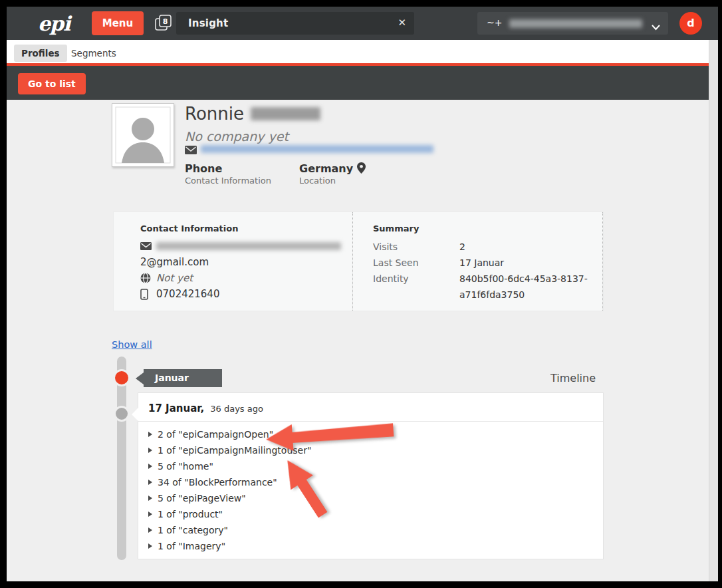  What do you see at coordinates (488, 263) in the screenshot?
I see `summary-row-last-seen: Last Seen 17 Januar` at bounding box center [488, 263].